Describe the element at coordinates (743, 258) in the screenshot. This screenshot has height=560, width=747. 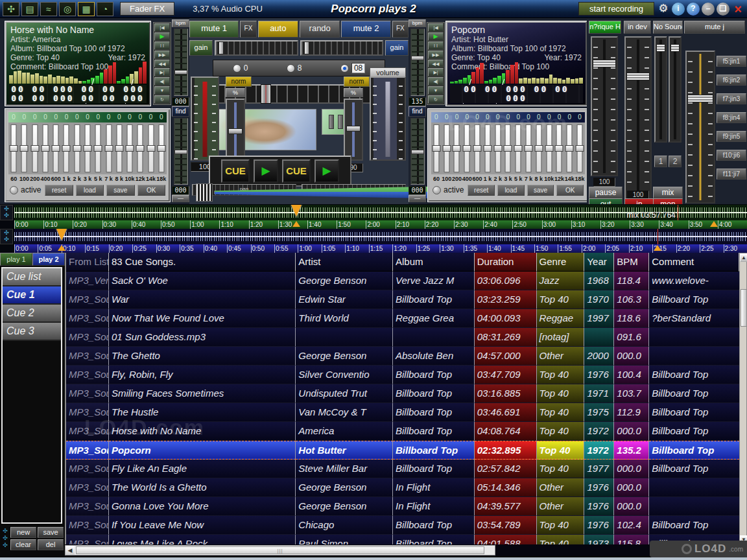
I see `scroll-up-arrow: ▲` at that location.